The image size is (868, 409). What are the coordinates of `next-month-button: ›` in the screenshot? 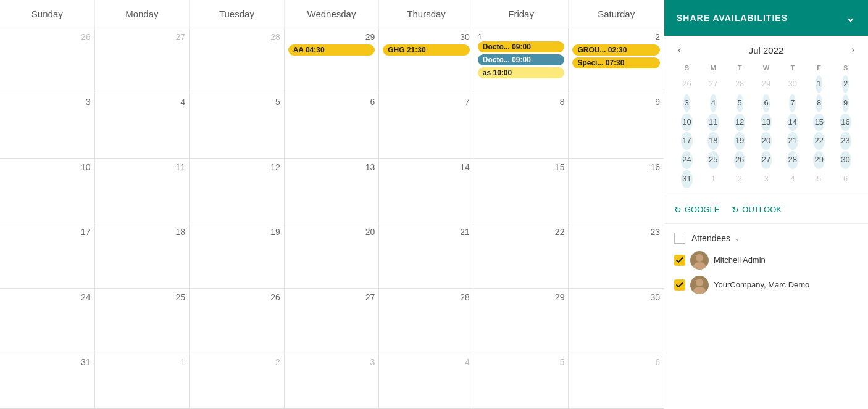 It's located at (853, 50).